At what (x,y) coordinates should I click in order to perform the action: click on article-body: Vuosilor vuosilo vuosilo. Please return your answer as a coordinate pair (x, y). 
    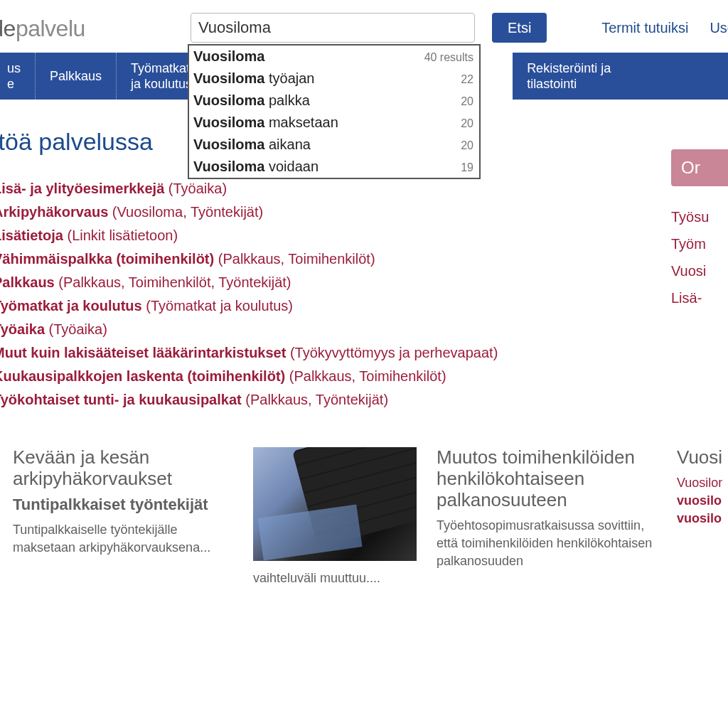
    Looking at the image, I should click on (702, 501).